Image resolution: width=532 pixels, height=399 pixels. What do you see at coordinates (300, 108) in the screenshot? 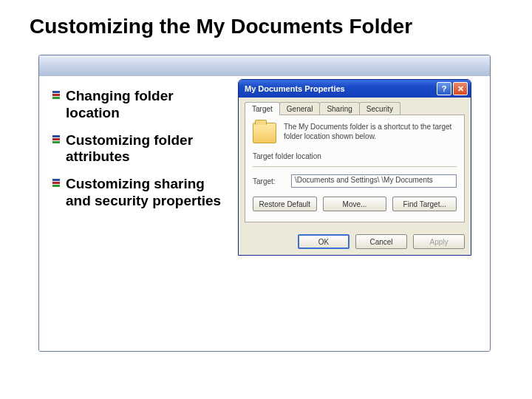
I see `tab-general: General` at bounding box center [300, 108].